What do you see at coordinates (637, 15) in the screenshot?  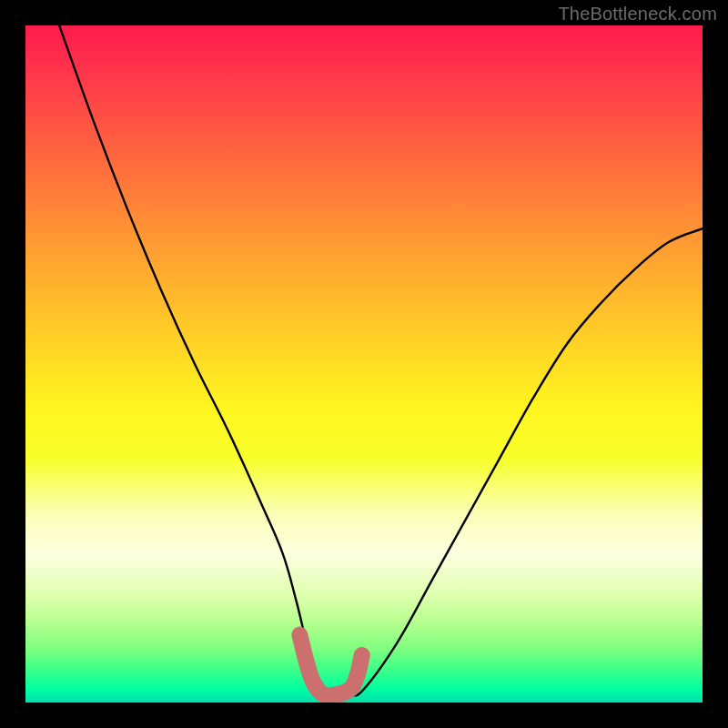 I see `watermark-text: TheBottleneck.com` at bounding box center [637, 15].